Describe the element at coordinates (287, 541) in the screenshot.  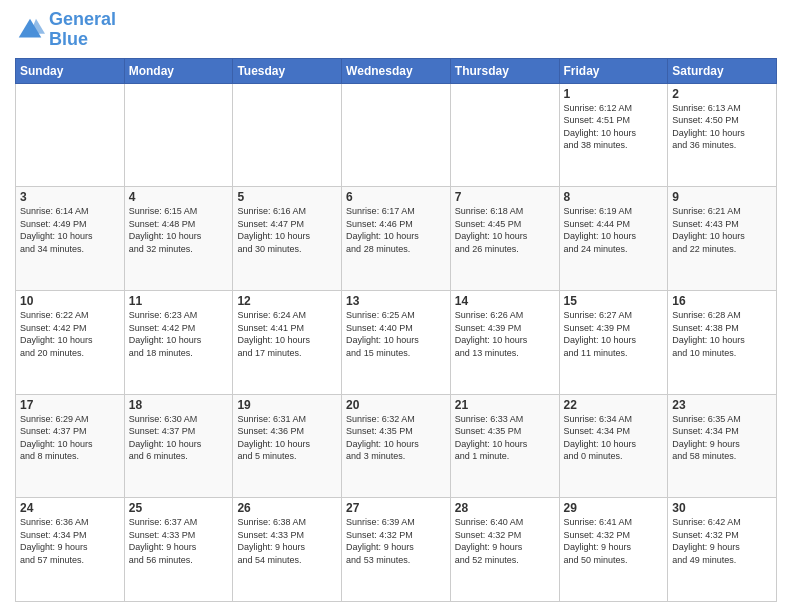
I see `day-info: Sunrise: 6:38 AM Sunset: 4:33 PM Dayligh…` at that location.